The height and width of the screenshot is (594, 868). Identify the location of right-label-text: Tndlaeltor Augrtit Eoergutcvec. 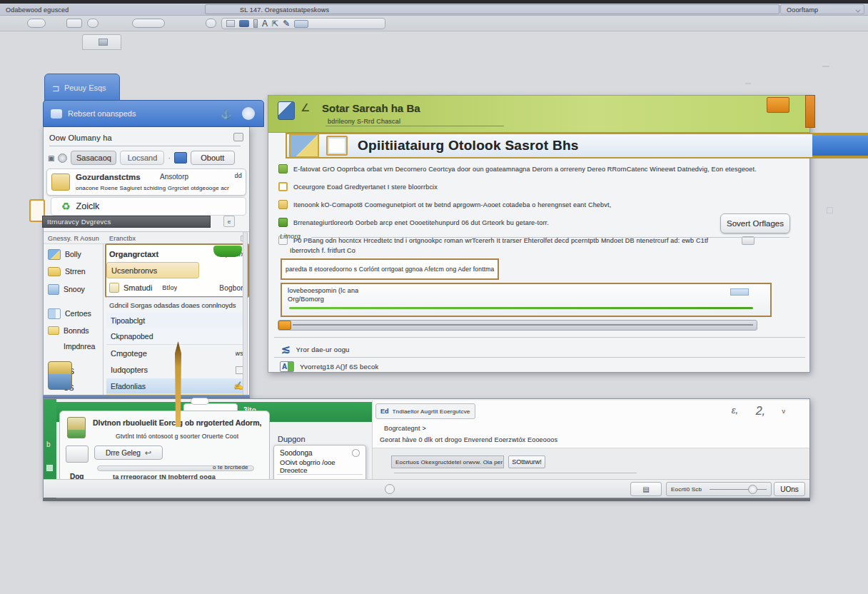
(431, 411).